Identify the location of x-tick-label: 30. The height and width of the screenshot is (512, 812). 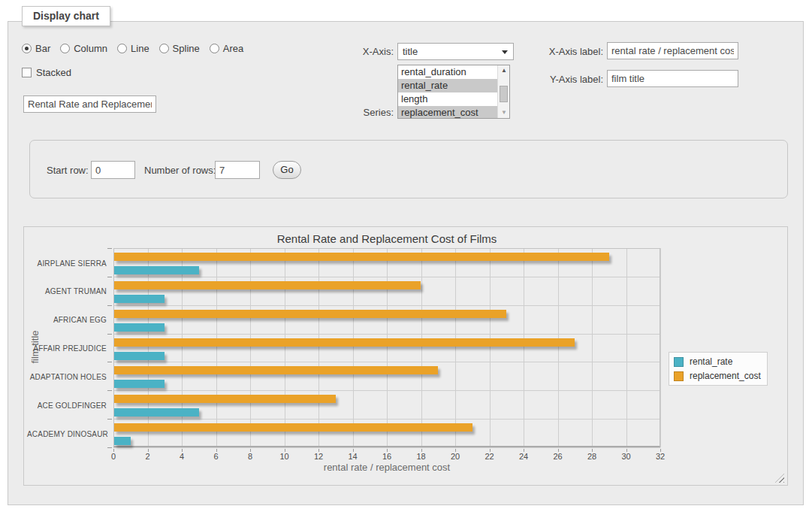
(626, 456).